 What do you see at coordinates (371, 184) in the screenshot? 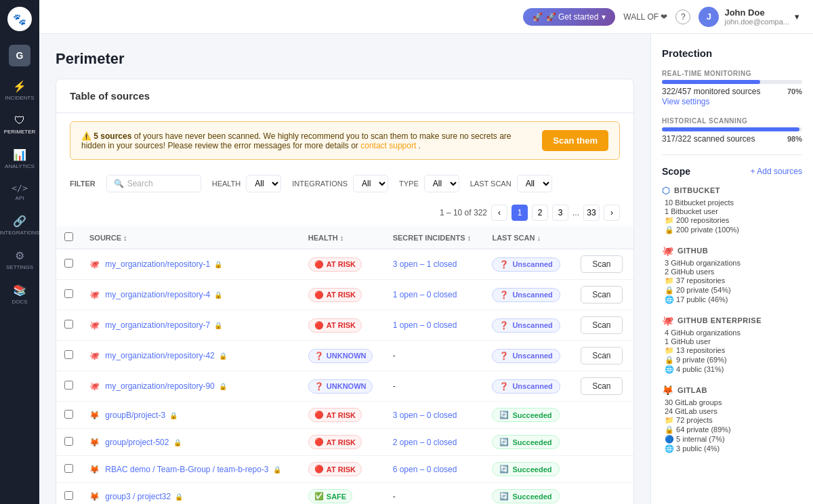
I see `integrations-filter-select: All` at bounding box center [371, 184].